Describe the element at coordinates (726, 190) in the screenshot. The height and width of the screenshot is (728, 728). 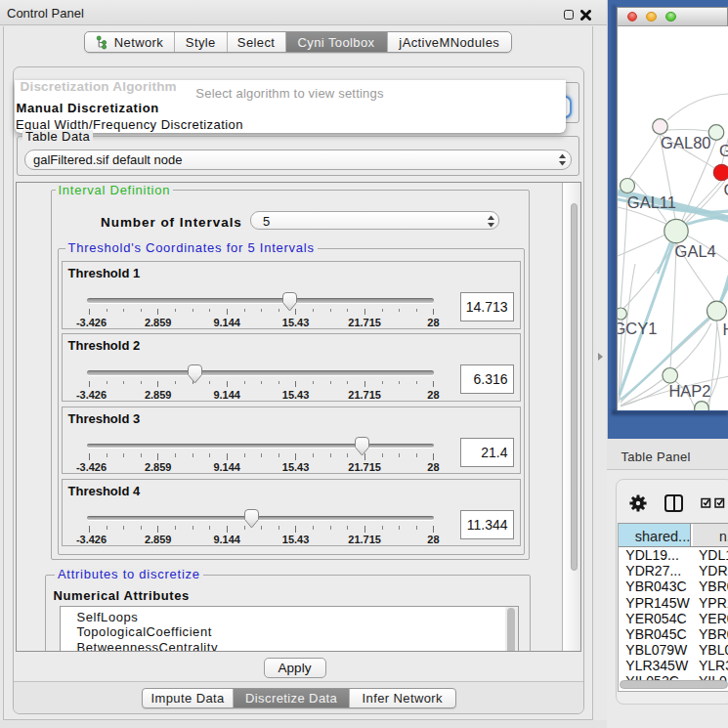
I see `svg-text: C` at that location.